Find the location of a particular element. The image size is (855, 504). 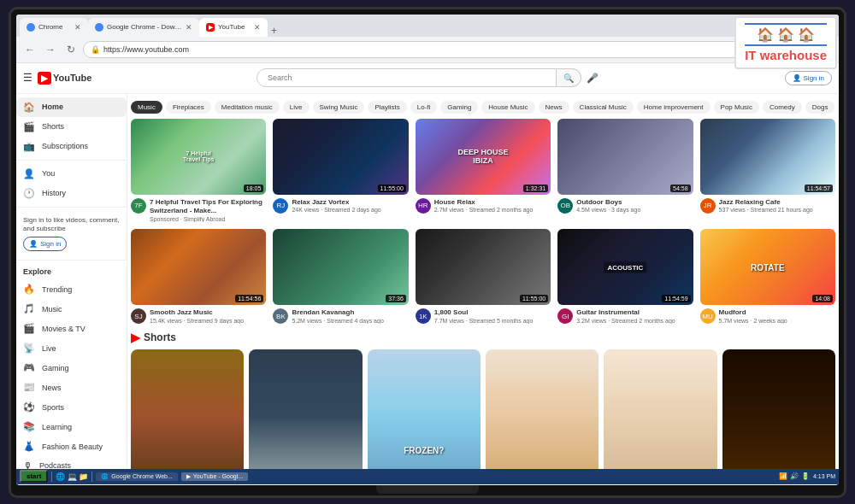

yt-search-input is located at coordinates (407, 78).